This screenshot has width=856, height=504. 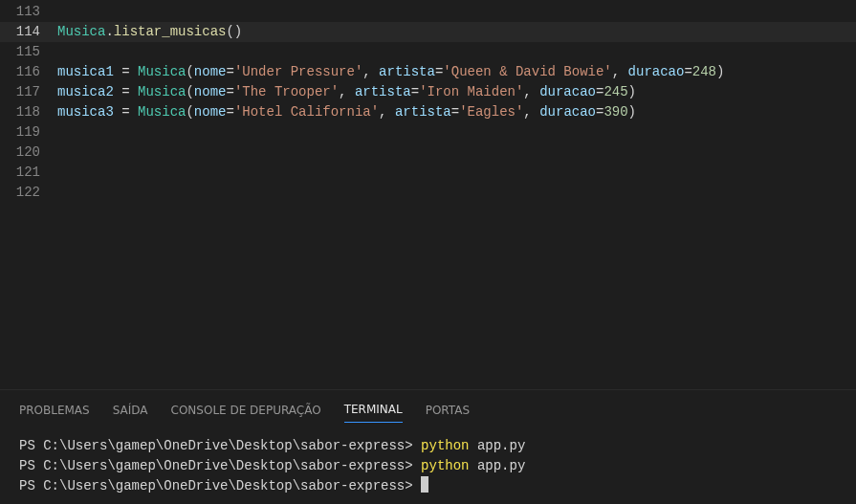 What do you see at coordinates (428, 11) in the screenshot?
I see `code-line: 113` at bounding box center [428, 11].